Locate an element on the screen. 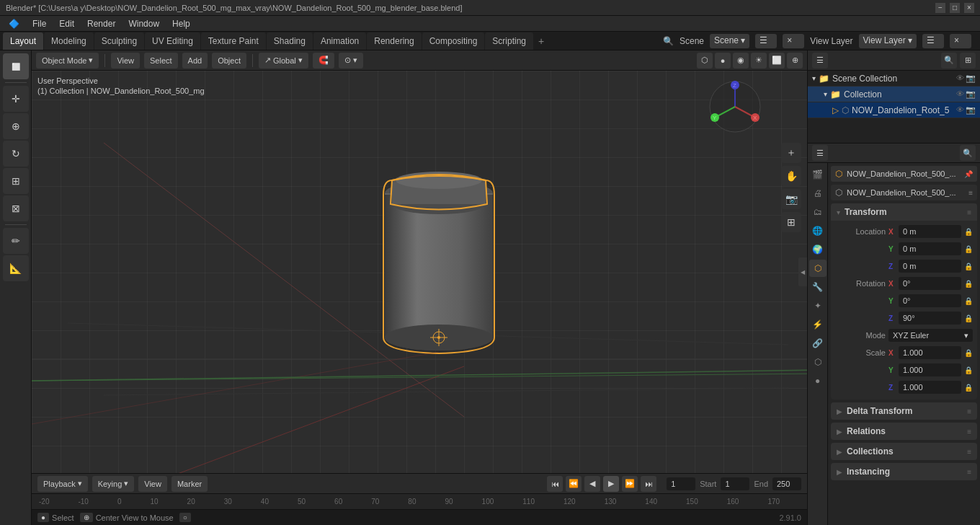  scale-y-input: 1.000 is located at coordinates (930, 370).